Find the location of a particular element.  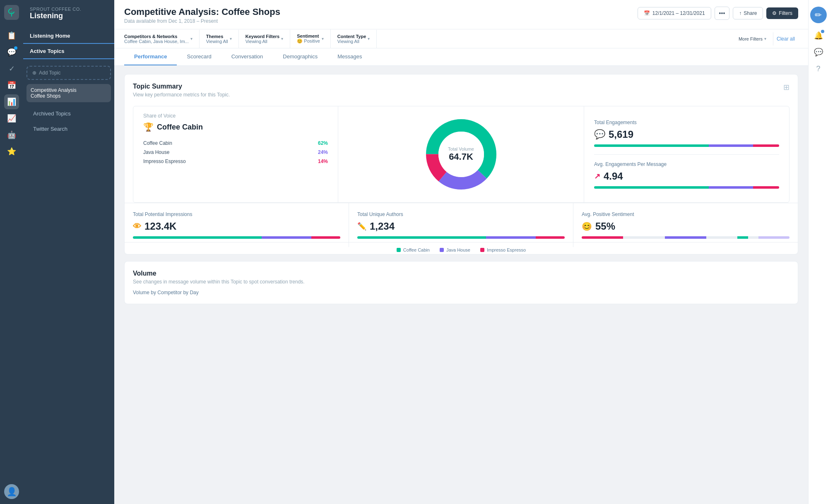

tabs-bar: Performance Scorecard Conversation Demog… is located at coordinates (461, 57).